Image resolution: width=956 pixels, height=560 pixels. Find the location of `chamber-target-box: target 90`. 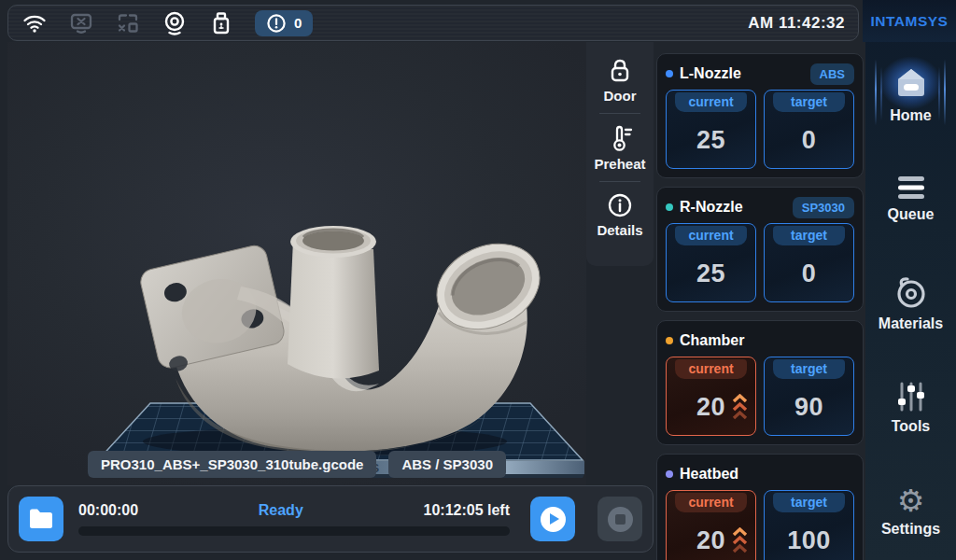

chamber-target-box: target 90 is located at coordinates (808, 396).